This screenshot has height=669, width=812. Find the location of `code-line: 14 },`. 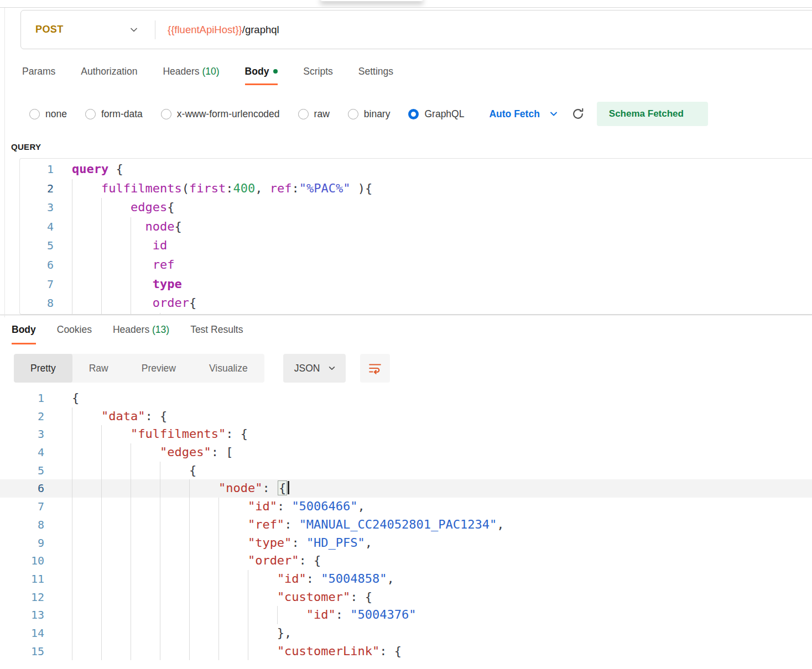

code-line: 14 }, is located at coordinates (406, 634).